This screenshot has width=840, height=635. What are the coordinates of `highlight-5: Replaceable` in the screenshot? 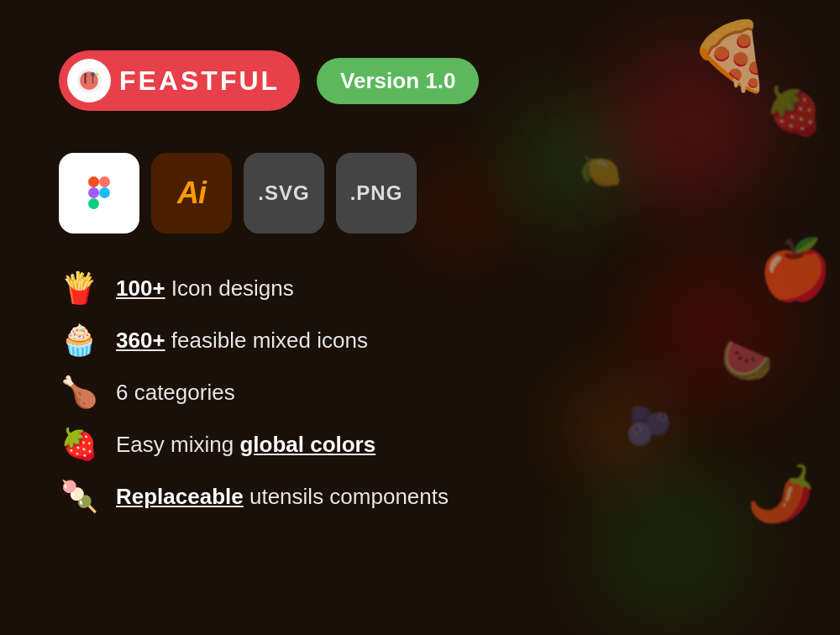 It's located at (180, 496).